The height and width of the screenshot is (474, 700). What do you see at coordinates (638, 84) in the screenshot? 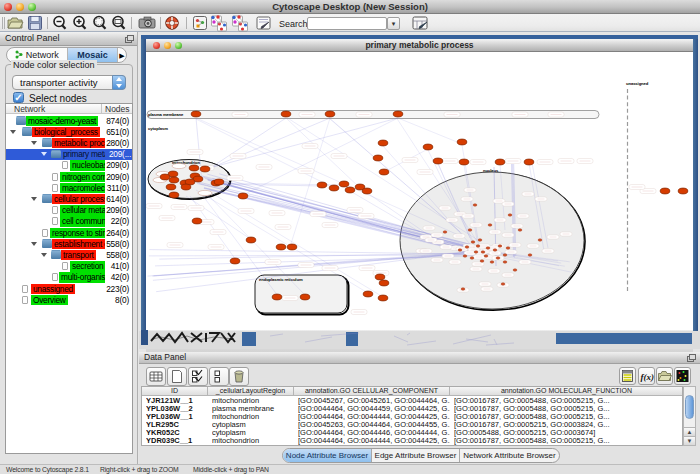
I see `svg-text: unassigned` at bounding box center [638, 84].